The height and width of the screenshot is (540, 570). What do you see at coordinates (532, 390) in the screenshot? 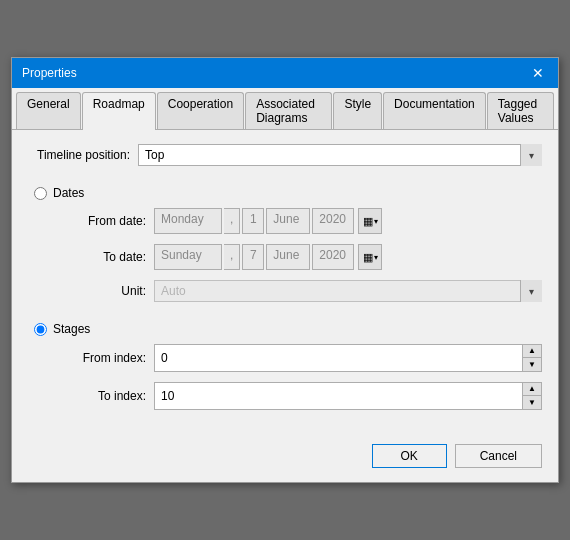
I see `to-index-up-button: ▲` at bounding box center [532, 390].